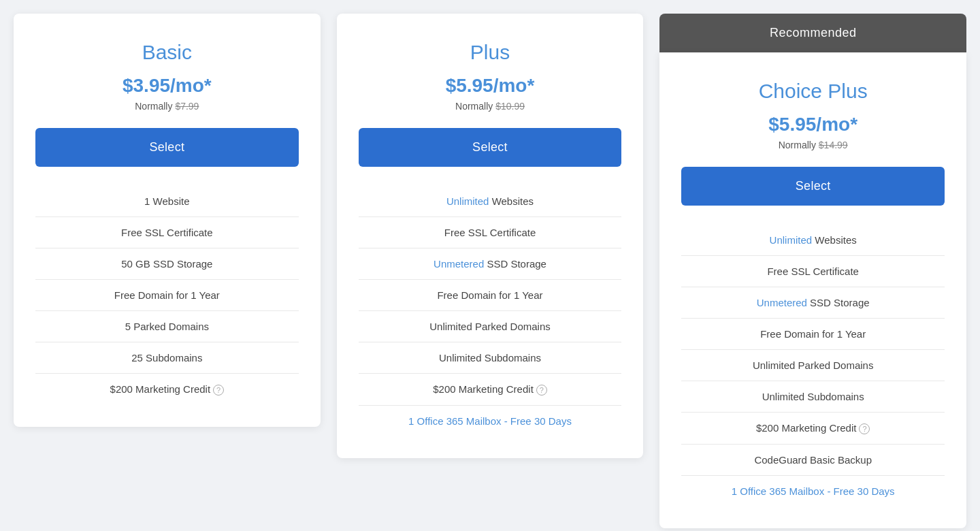 This screenshot has height=531, width=980. I want to click on plan-price-basic: $3.95/mo*, so click(167, 86).